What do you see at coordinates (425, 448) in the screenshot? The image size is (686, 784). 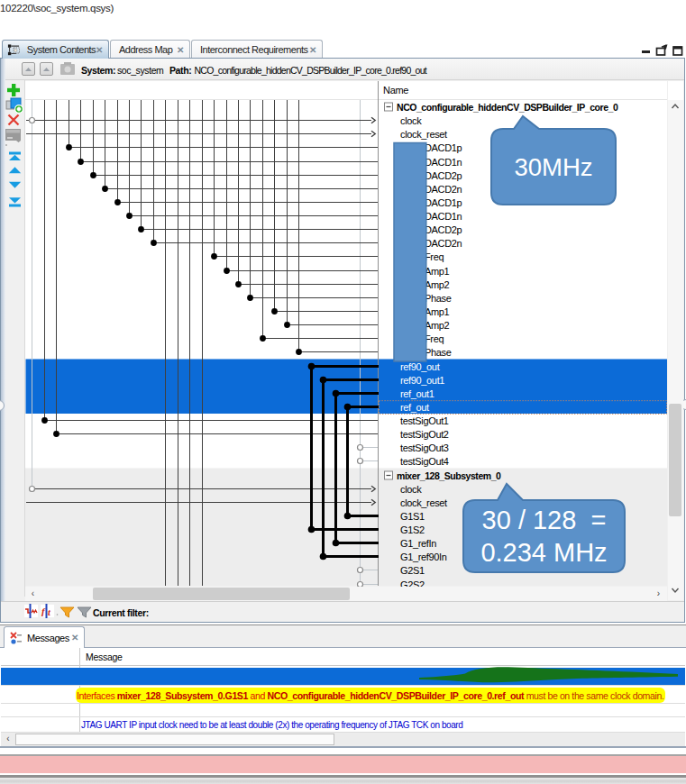 I see `svg-text: testSigOut3` at bounding box center [425, 448].